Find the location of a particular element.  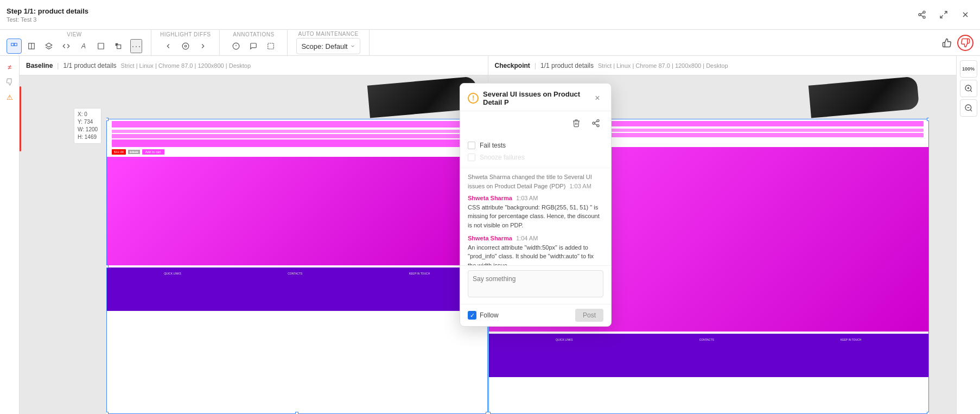

fit-label: 100% is located at coordinates (968, 69).